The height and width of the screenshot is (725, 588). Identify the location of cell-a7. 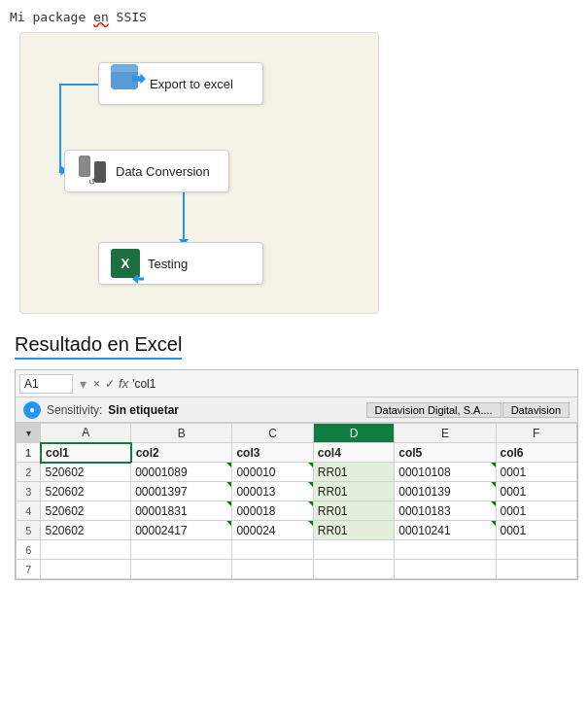
(86, 570).